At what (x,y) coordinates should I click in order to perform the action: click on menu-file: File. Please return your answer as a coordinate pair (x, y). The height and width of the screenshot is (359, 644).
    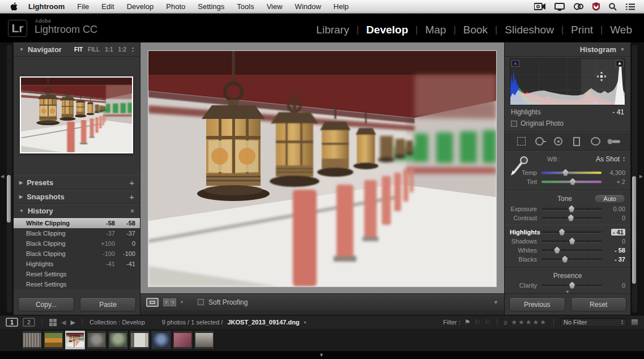
    Looking at the image, I should click on (83, 7).